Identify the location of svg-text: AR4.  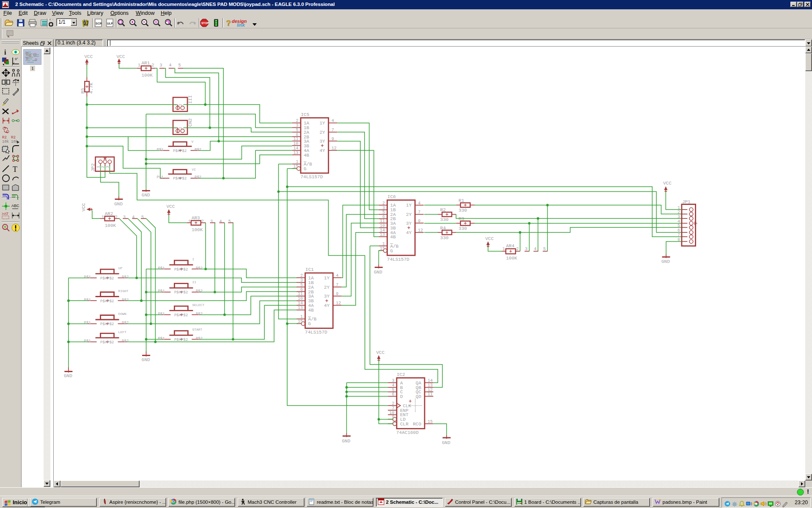
(510, 246).